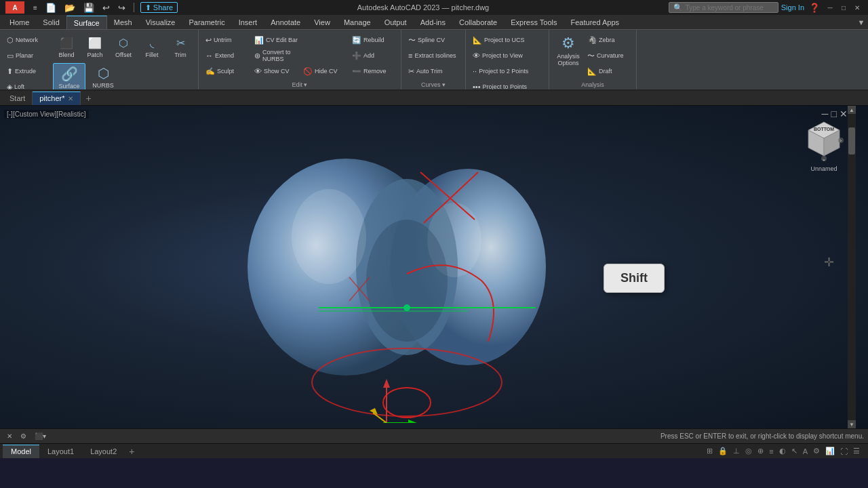 This screenshot has width=868, height=488. Describe the element at coordinates (507, 71) in the screenshot. I see `project-2pts-button: ·· Project to 2 Points` at that location.